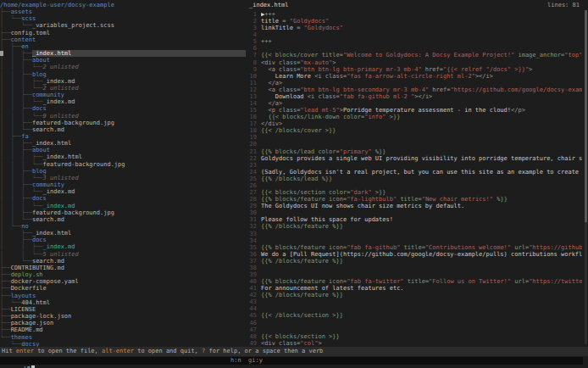 The image size is (588, 368). Describe the element at coordinates (63, 157) in the screenshot. I see `tree-file-name: _index.html` at that location.